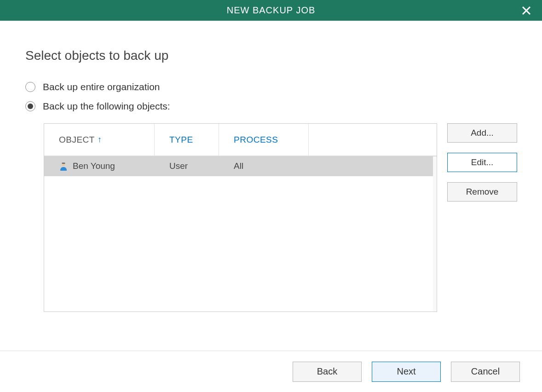  Describe the element at coordinates (101, 87) in the screenshot. I see `radio-label-entire: Back up entire organization` at that location.